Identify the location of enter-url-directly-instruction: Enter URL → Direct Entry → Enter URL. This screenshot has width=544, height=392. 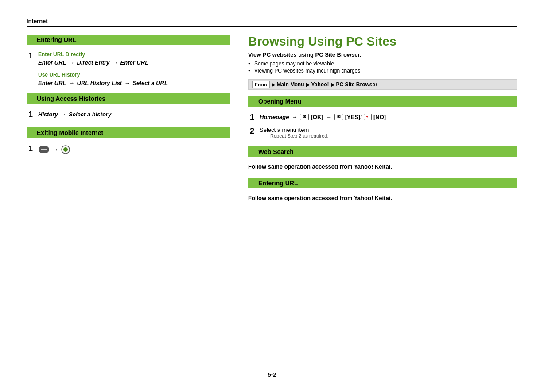
(134, 63).